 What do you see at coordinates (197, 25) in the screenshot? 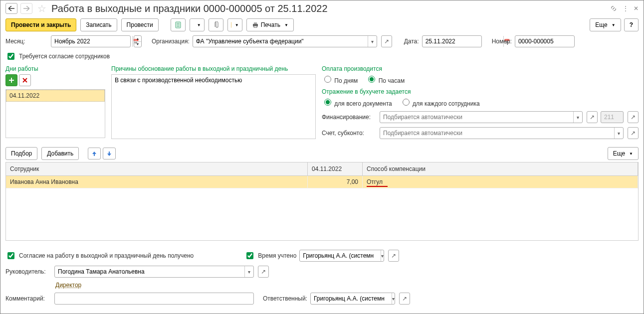
I see `edit-icon-button` at bounding box center [197, 25].